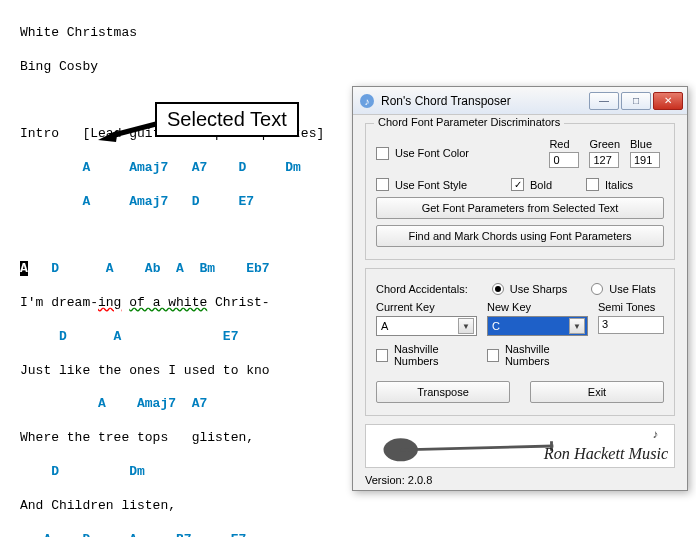 The height and width of the screenshot is (537, 696). I want to click on blue-label: Blue, so click(641, 144).